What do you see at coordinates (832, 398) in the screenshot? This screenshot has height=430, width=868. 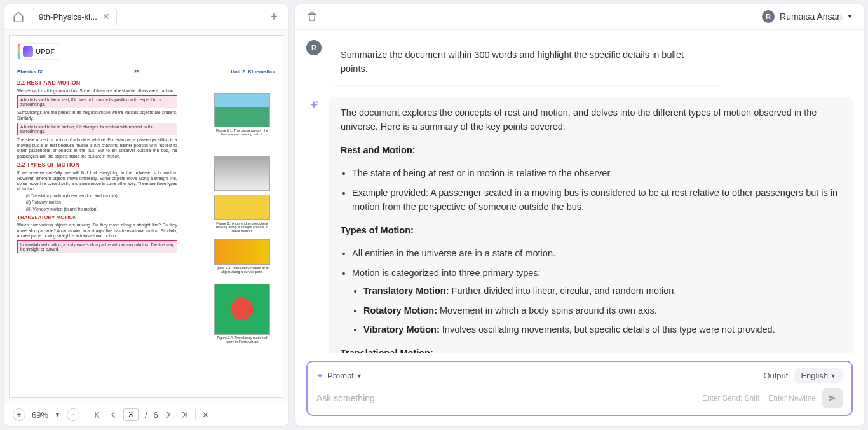 I see `send-icon` at bounding box center [832, 398].